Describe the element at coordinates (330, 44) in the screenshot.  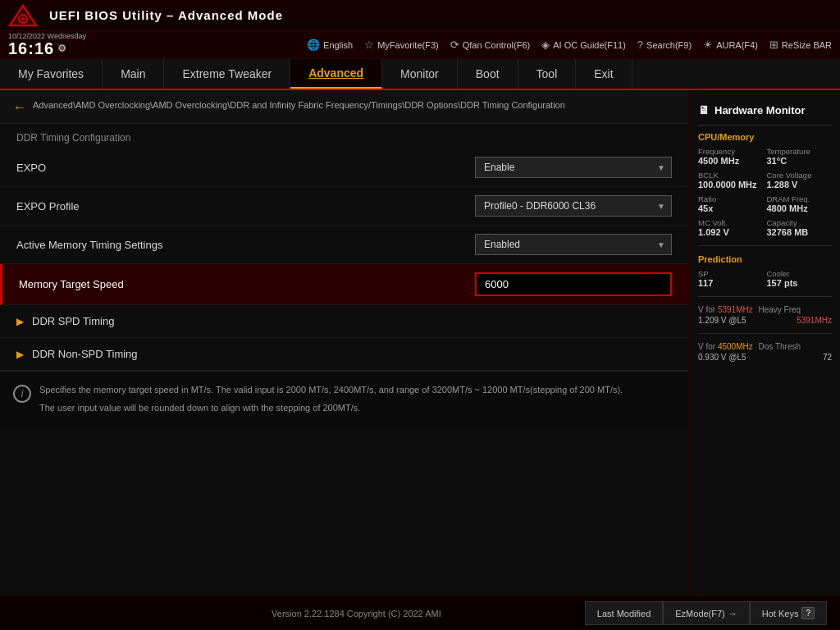
I see `language-selector: 🌐 English` at that location.